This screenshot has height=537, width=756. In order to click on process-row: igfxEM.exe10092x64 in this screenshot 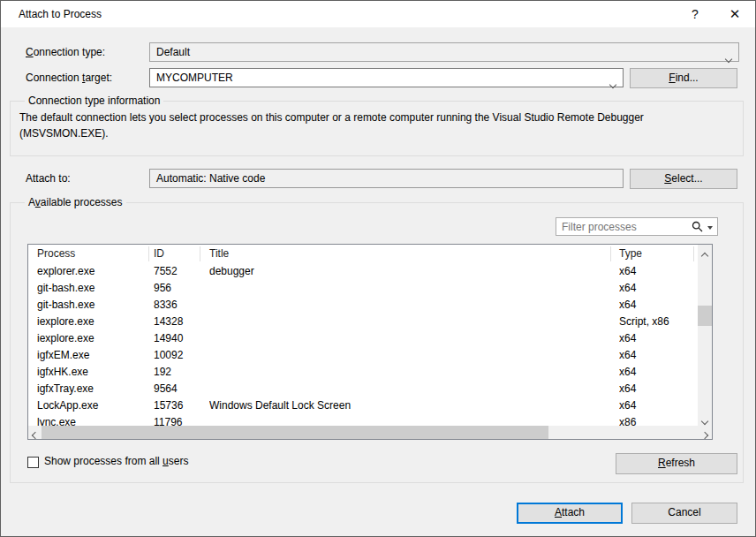, I will do `click(363, 355)`.